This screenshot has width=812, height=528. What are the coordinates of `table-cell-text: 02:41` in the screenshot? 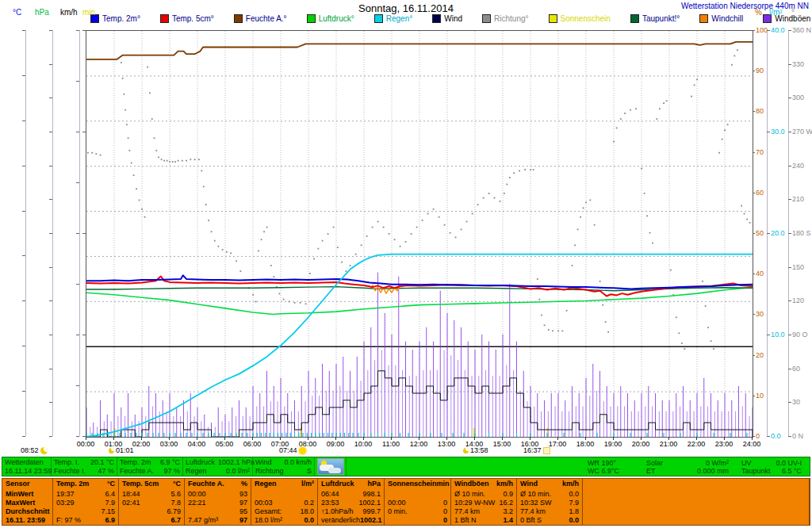 It's located at (132, 503).